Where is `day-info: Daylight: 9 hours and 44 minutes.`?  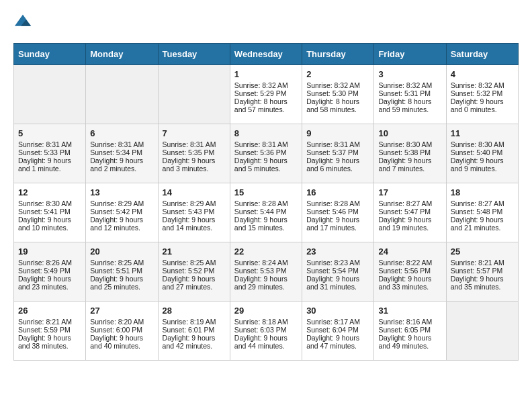
day-info: Daylight: 9 hours and 44 minutes. is located at coordinates (266, 342).